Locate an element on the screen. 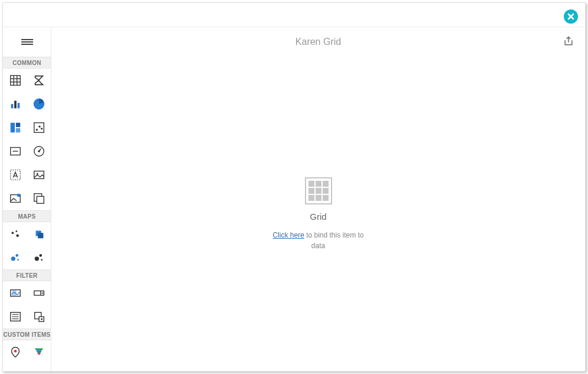  image-icon is located at coordinates (39, 175).